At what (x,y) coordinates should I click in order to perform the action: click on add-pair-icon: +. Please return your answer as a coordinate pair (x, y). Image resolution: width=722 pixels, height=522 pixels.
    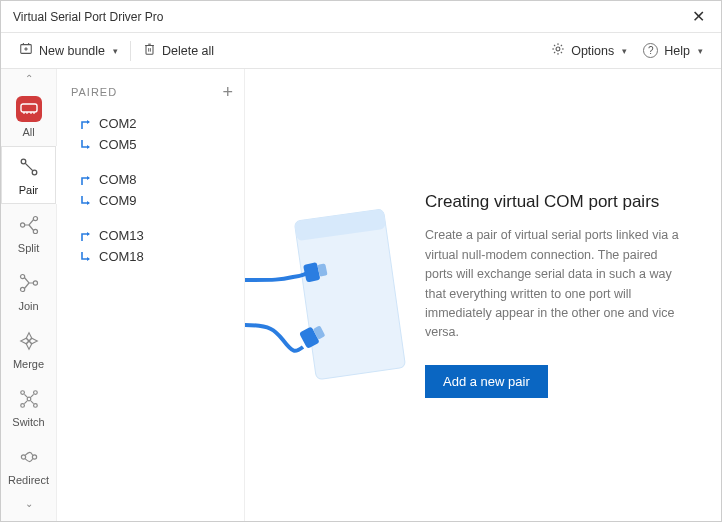
    Looking at the image, I should click on (228, 92).